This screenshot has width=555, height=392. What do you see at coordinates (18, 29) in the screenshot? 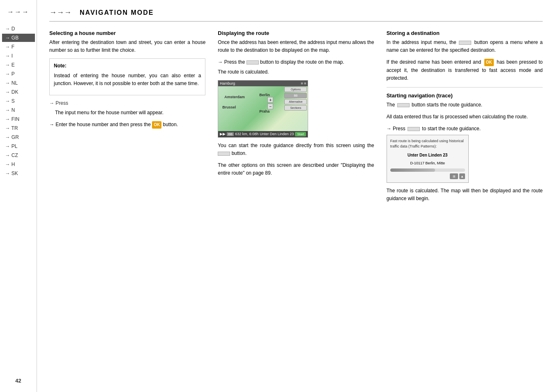
I see `sidebar-item-d: → D` at bounding box center [18, 29].